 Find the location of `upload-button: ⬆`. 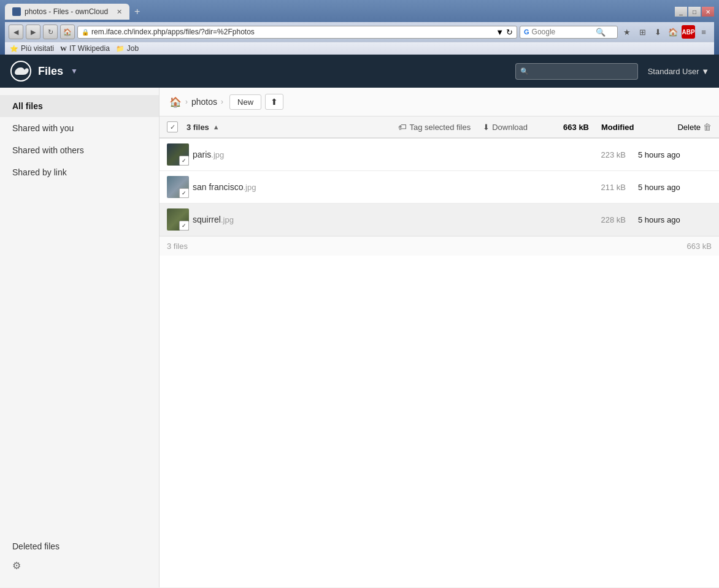

upload-button: ⬆ is located at coordinates (274, 102).